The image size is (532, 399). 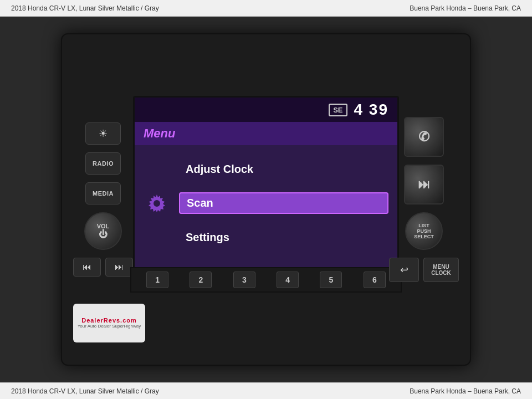 What do you see at coordinates (284, 170) in the screenshot?
I see `menu-item-adjust-clock: Adjust Clock` at bounding box center [284, 170].